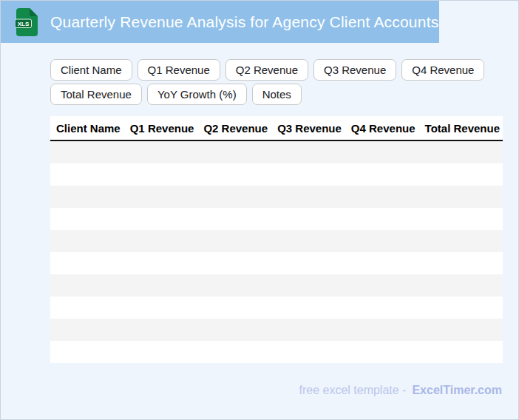 The height and width of the screenshot is (420, 519). Describe the element at coordinates (277, 129) in the screenshot. I see `table-header-row: Client NameQ1 RevenueQ2 RevenueQ3 Revenu…` at that location.